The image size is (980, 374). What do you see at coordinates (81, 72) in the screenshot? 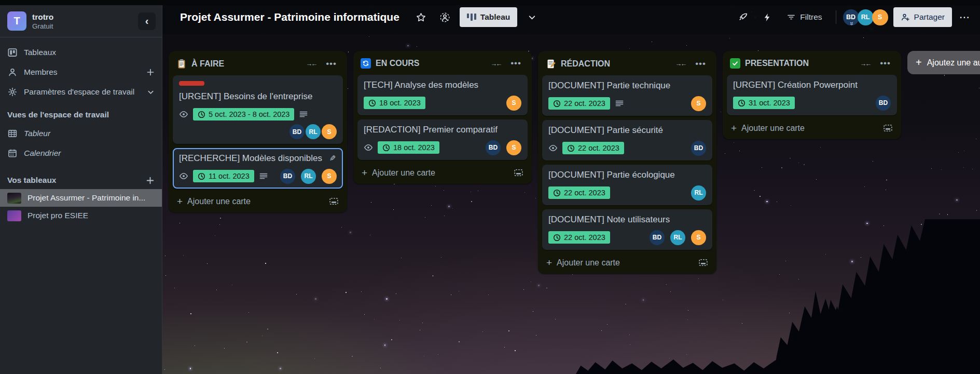
I see `sidebar-item-membres: Membres` at bounding box center [81, 72].